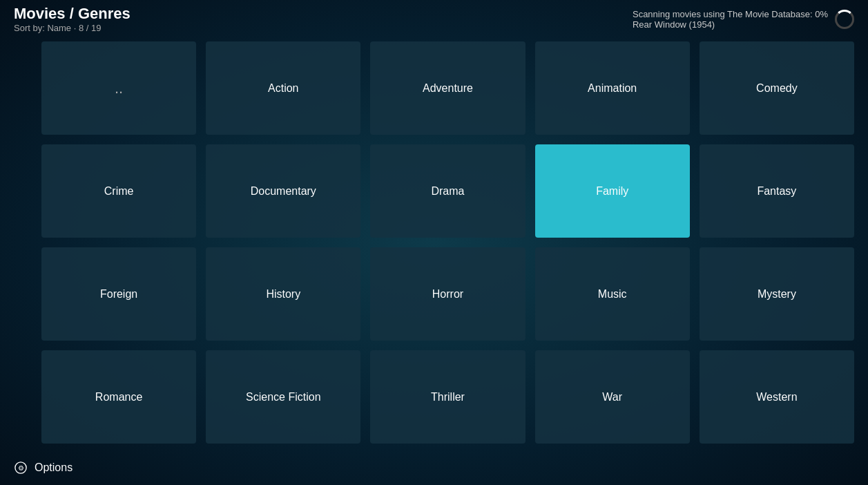 This screenshot has height=485, width=868. What do you see at coordinates (283, 294) in the screenshot?
I see `genre-btn-history: History` at bounding box center [283, 294].